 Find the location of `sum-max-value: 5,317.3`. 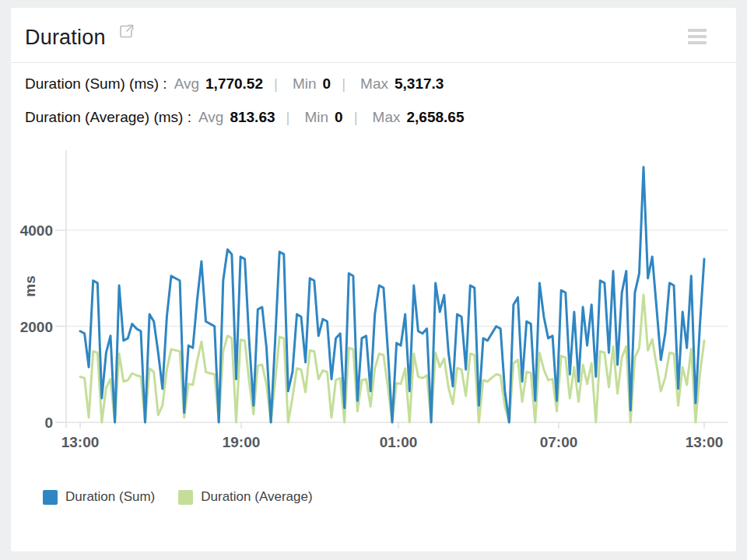

sum-max-value: 5,317.3 is located at coordinates (419, 84).